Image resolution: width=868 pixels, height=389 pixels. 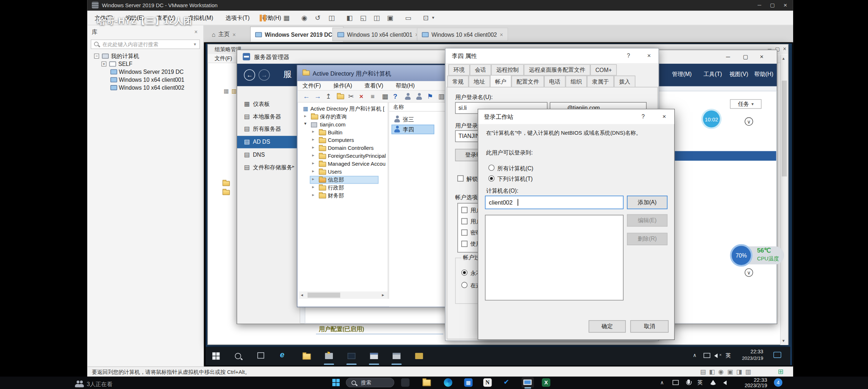 What do you see at coordinates (528, 383) in the screenshot?
I see `vmware-taskbar-button-active` at bounding box center [528, 383].